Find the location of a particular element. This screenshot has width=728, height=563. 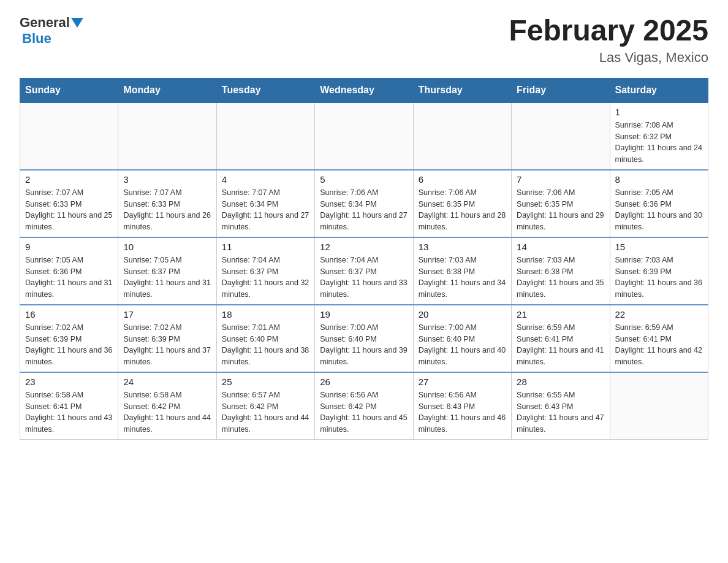

day-number: 18 is located at coordinates (266, 314).